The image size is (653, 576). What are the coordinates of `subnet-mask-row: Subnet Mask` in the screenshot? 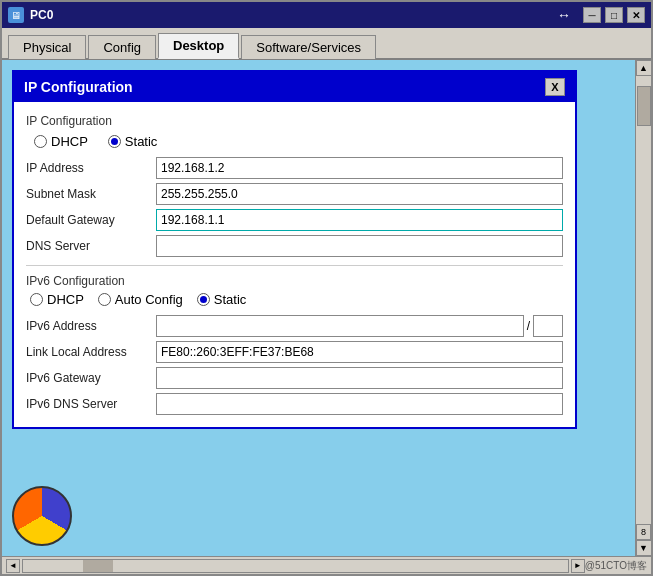 It's located at (294, 194).